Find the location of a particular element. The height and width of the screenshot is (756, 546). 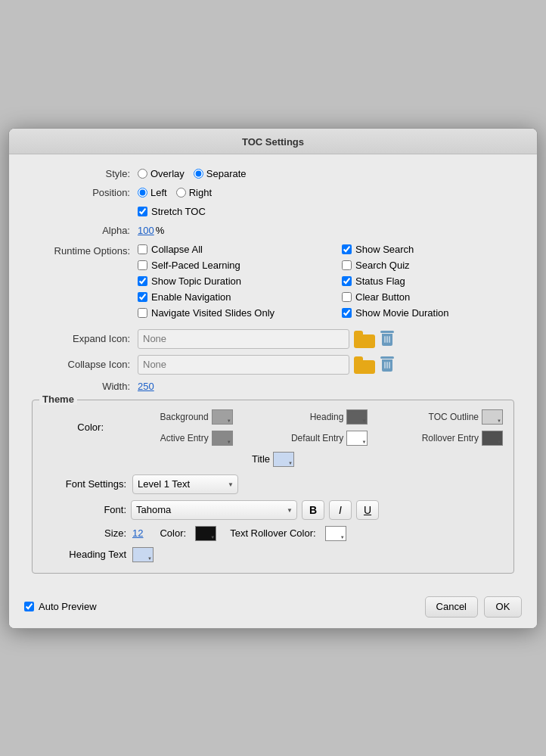

runtime-search-quiz: Search Quiz is located at coordinates (436, 265).